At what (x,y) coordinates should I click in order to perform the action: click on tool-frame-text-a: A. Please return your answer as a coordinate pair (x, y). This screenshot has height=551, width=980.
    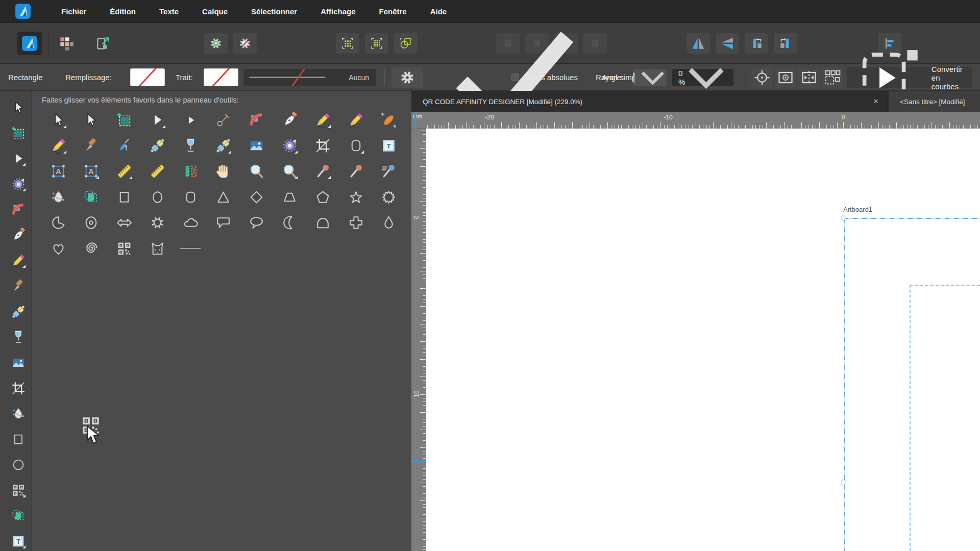
    Looking at the image, I should click on (91, 171).